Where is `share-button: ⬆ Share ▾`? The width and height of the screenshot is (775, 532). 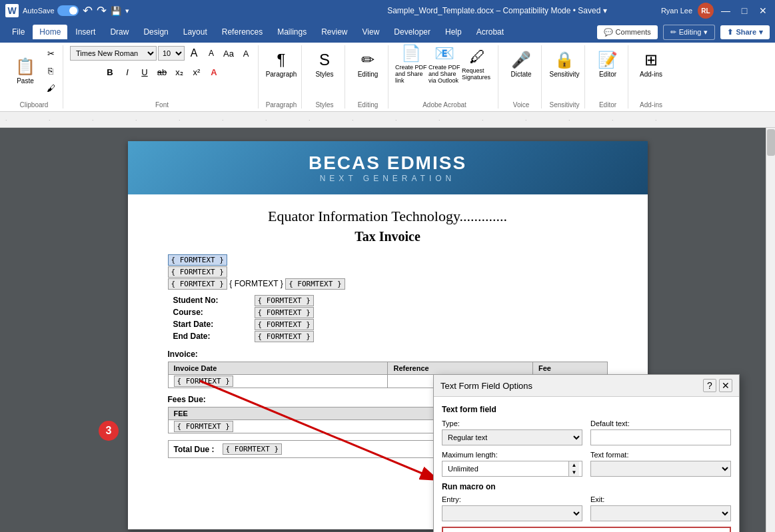 share-button: ⬆ Share ▾ is located at coordinates (745, 32).